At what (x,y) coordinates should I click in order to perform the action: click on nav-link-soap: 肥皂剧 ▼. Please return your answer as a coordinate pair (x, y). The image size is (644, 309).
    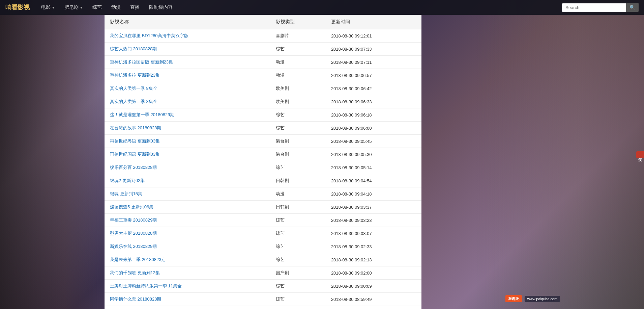
    Looking at the image, I should click on (74, 7).